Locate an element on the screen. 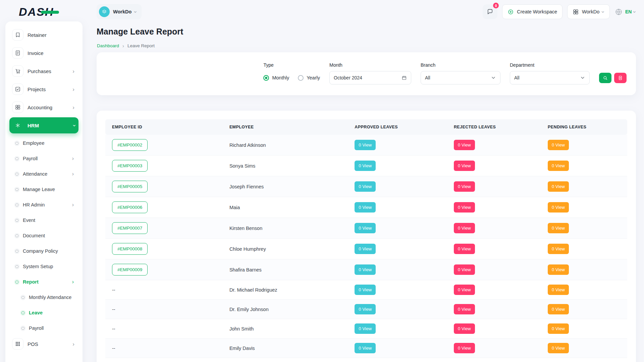  radio-yearly: Yearly is located at coordinates (309, 78).